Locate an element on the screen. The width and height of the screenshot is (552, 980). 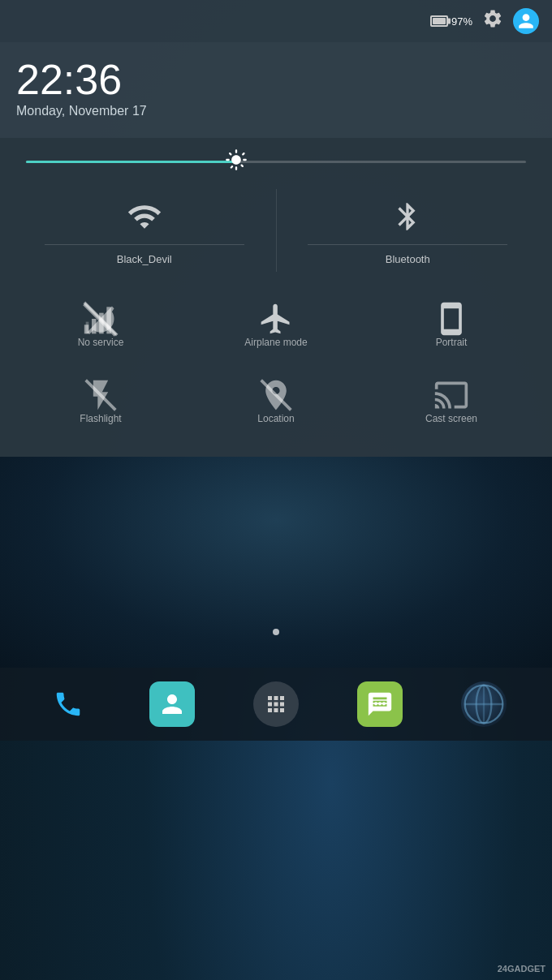
wifi-divider is located at coordinates (144, 245).